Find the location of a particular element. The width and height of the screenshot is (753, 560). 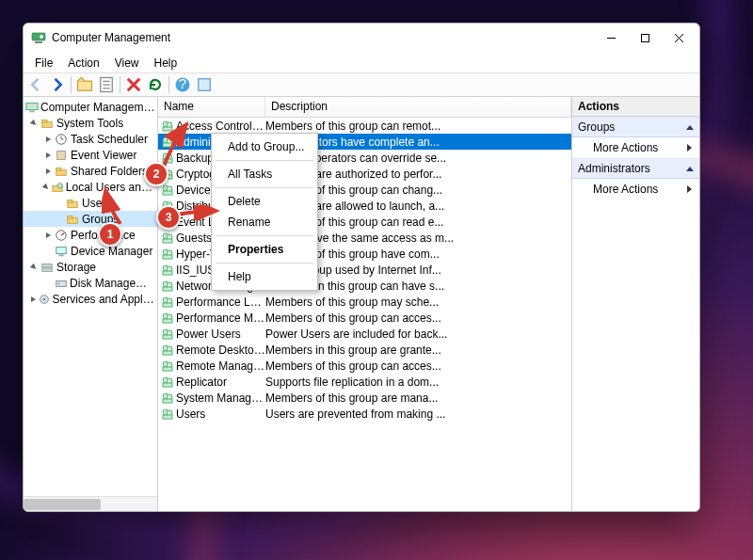

tree: Computer Management (Local) System Tools… is located at coordinates (90, 296).